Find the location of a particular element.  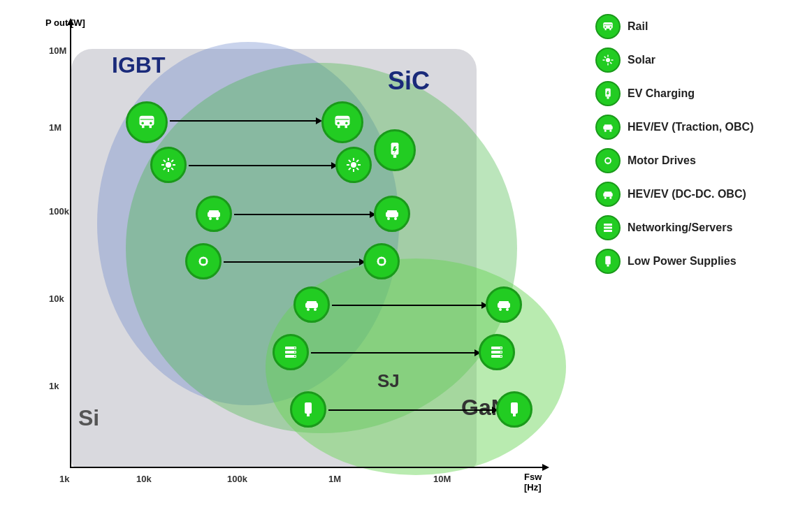

motor-icon-left is located at coordinates (203, 261).